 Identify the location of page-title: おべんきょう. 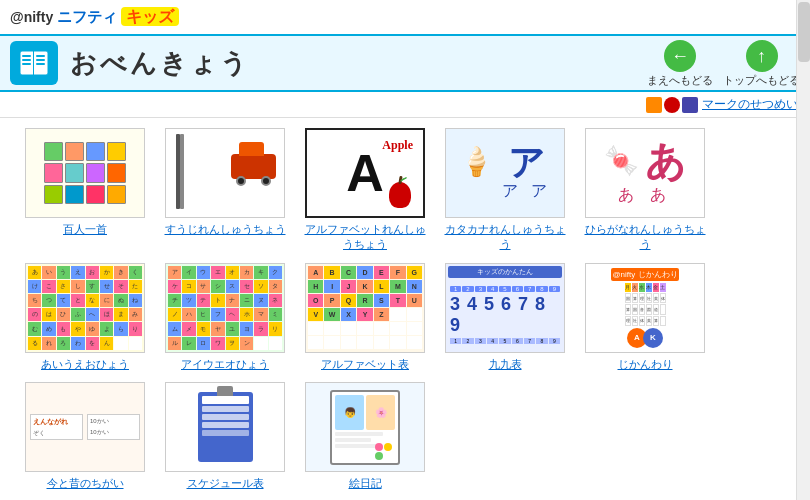
(160, 64).